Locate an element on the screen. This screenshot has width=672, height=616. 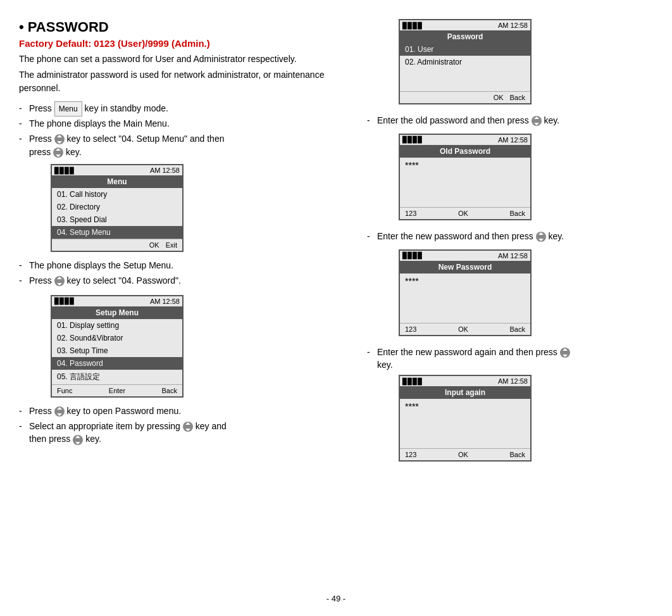
setup-title: Setup Menu is located at coordinates (117, 313).